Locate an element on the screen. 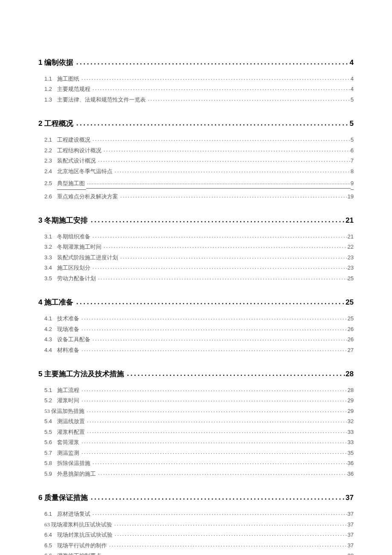 This screenshot has height=555, width=392. toc-subsection: 5.2灌浆时间 29 is located at coordinates (199, 401).